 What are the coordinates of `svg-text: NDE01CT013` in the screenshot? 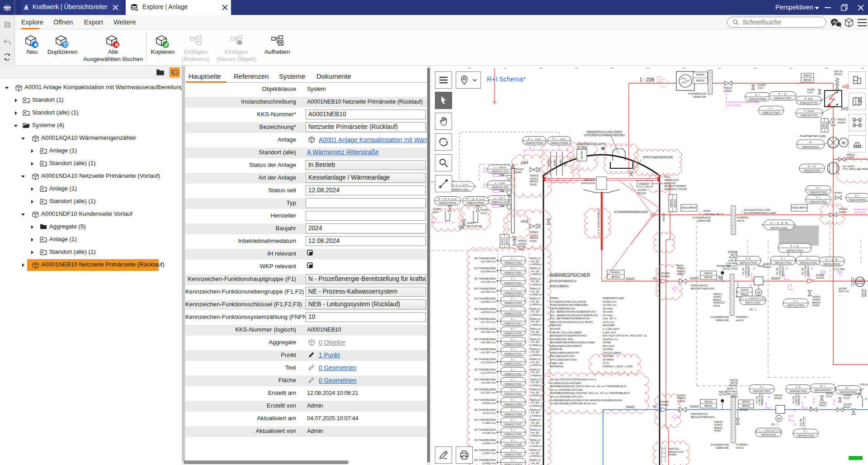 It's located at (514, 364).